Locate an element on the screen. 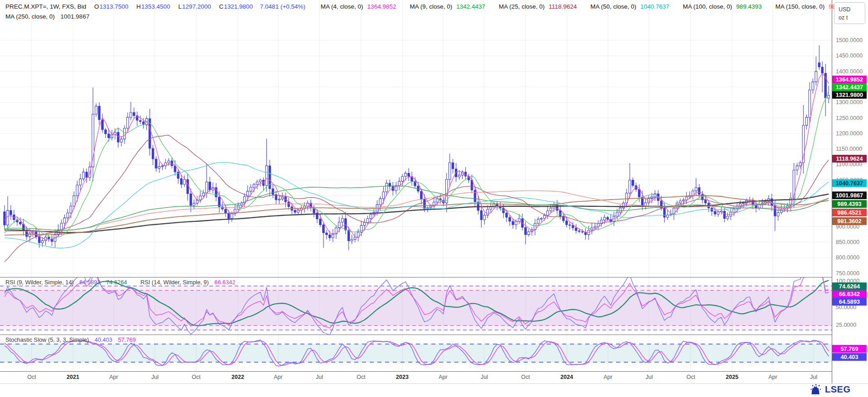  ma-legend-value: 1364.9852 is located at coordinates (382, 6).